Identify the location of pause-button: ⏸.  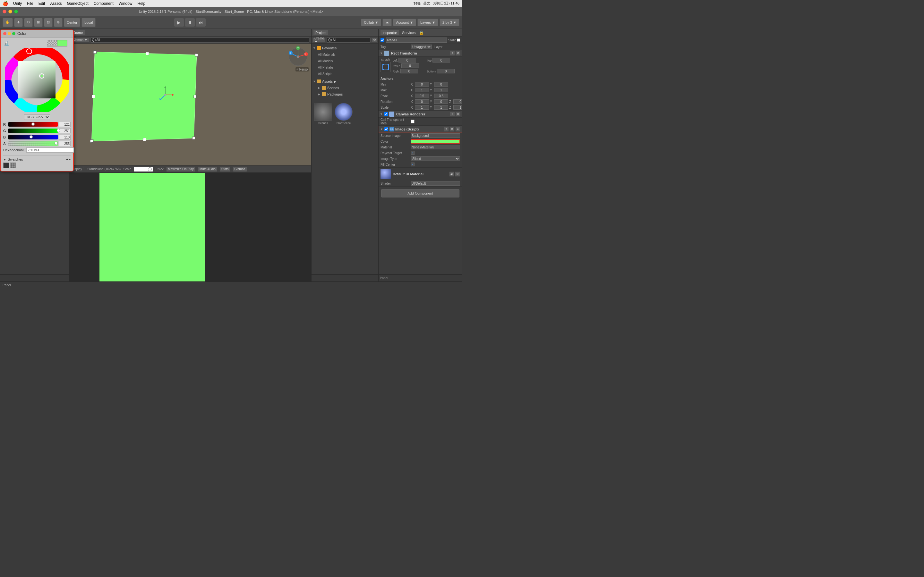
(190, 23).